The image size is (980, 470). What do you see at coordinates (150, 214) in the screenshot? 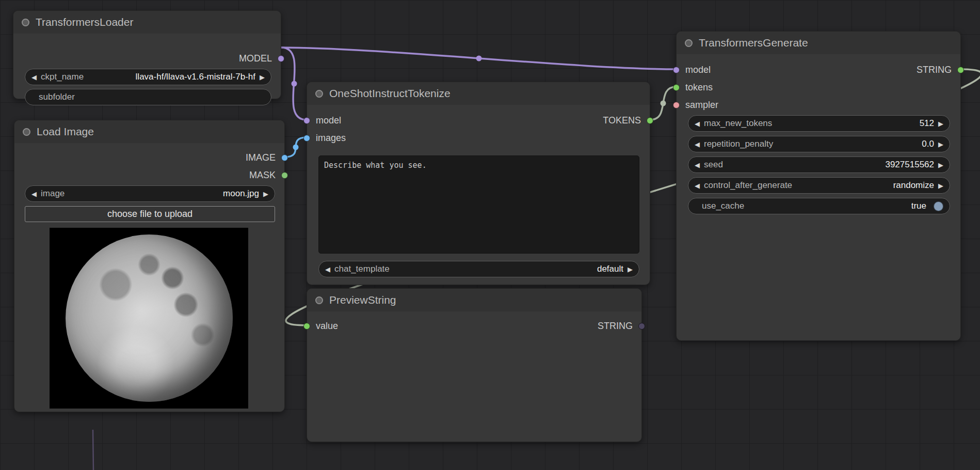
I see `choose-file-button: choose file to upload` at bounding box center [150, 214].